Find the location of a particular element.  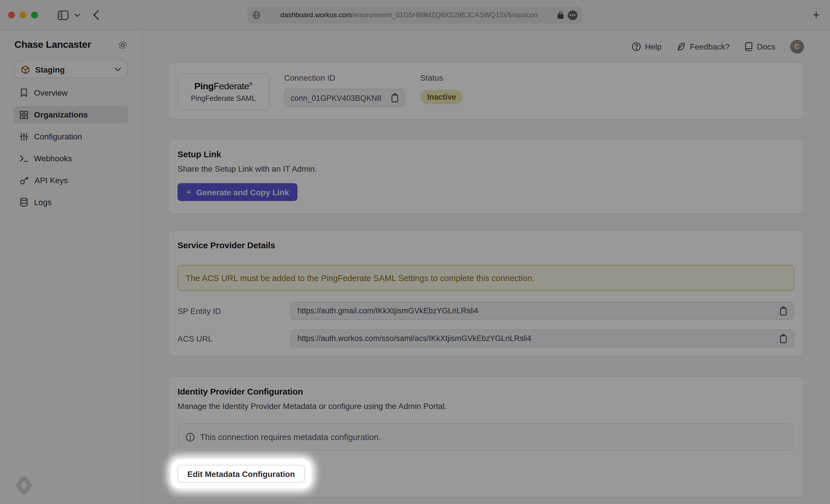

pingfederate-logo: PingFederate® is located at coordinates (223, 86).